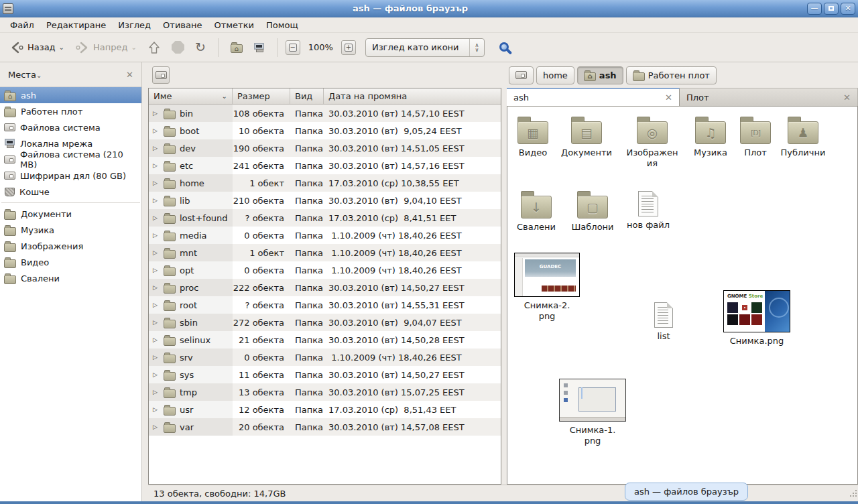  What do you see at coordinates (106, 48) in the screenshot?
I see `forward-button: Напред ⌄` at bounding box center [106, 48].